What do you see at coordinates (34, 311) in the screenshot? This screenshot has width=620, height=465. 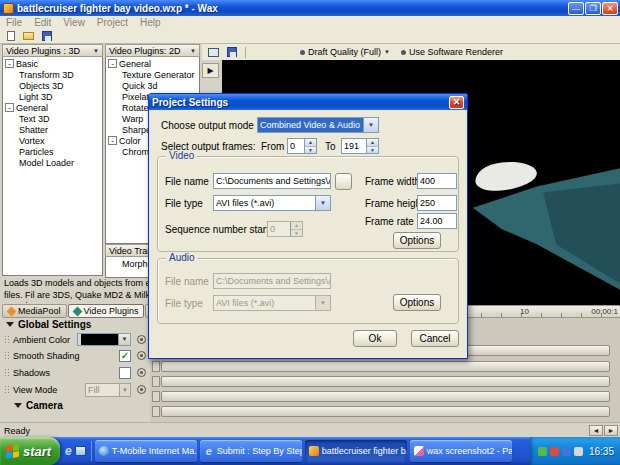 I see `tab-mediapool: MediaPool` at bounding box center [34, 311].